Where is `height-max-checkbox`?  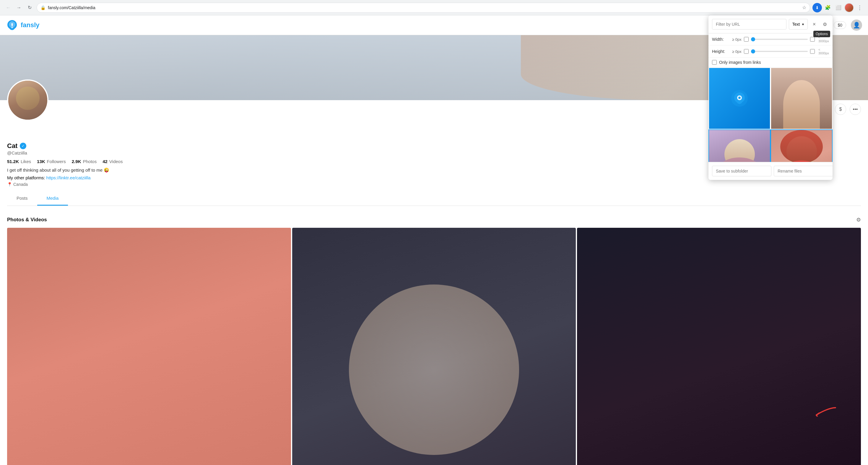 height-max-checkbox is located at coordinates (812, 52).